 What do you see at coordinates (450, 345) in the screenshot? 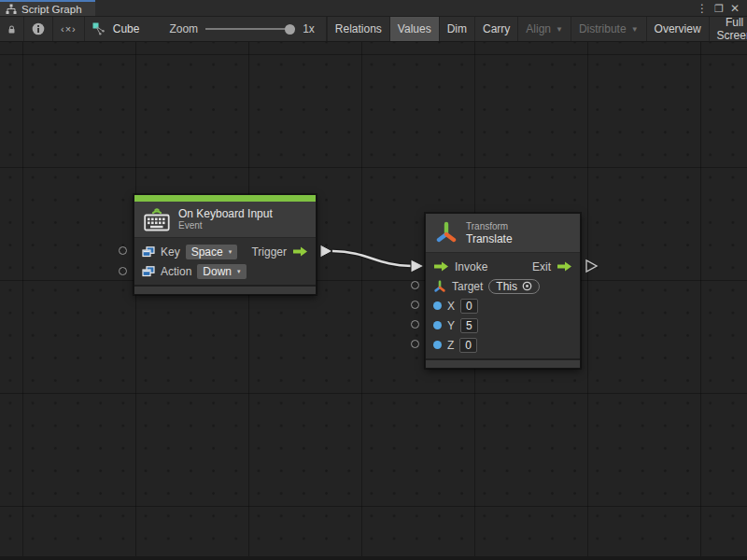
I see `z-label: Z` at bounding box center [450, 345].